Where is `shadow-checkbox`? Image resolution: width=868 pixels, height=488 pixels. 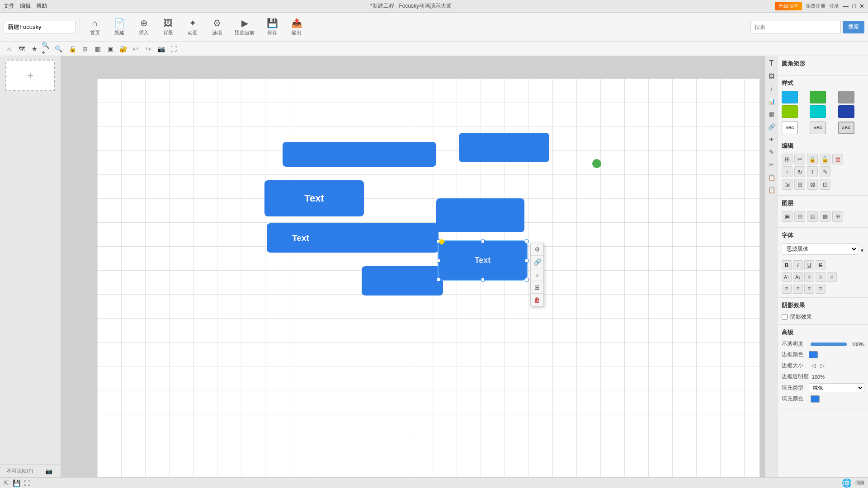 shadow-checkbox is located at coordinates (785, 317).